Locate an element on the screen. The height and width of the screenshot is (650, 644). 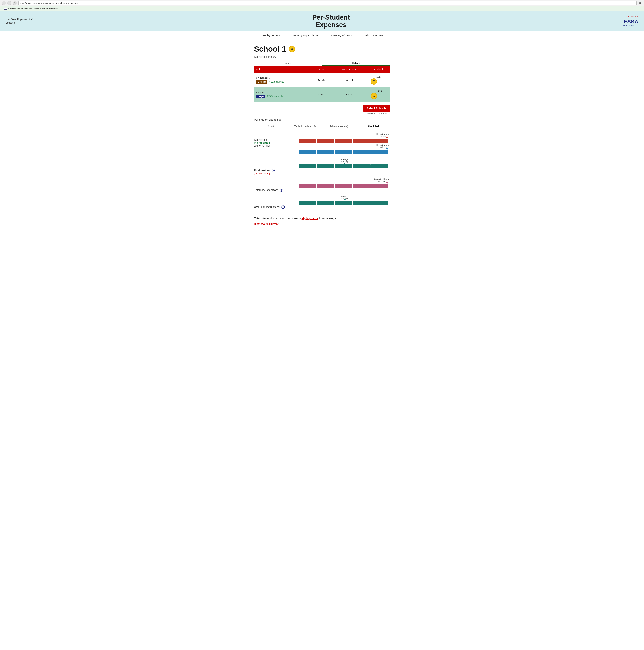
toggle-dollars: Dollars is located at coordinates (356, 63).